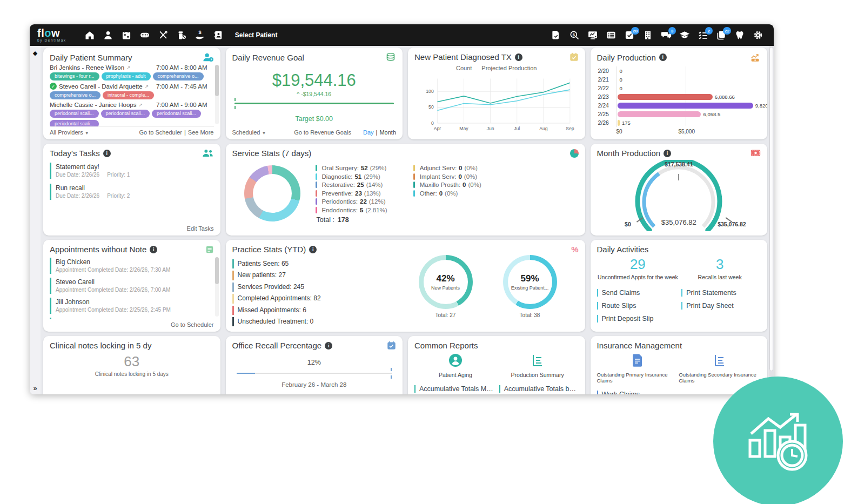 The image size is (851, 504). What do you see at coordinates (539, 389) in the screenshot?
I see `accumulative-totals-by-date-link: Accumulative Totals by Dat...` at bounding box center [539, 389].